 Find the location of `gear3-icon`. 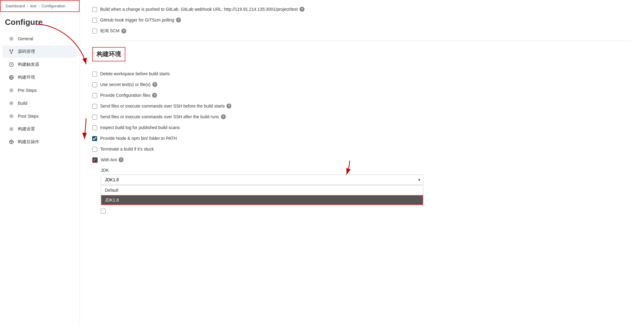

gear3-icon is located at coordinates (11, 103).